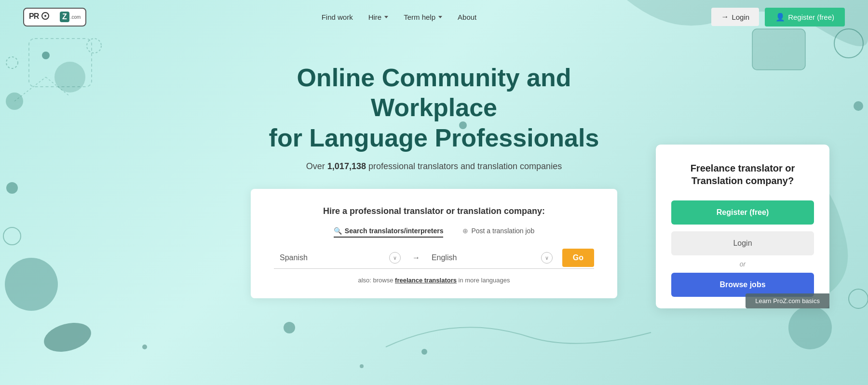 This screenshot has width=868, height=385. Describe the element at coordinates (338, 231) in the screenshot. I see `search-tab-icon: 🔍` at that location.